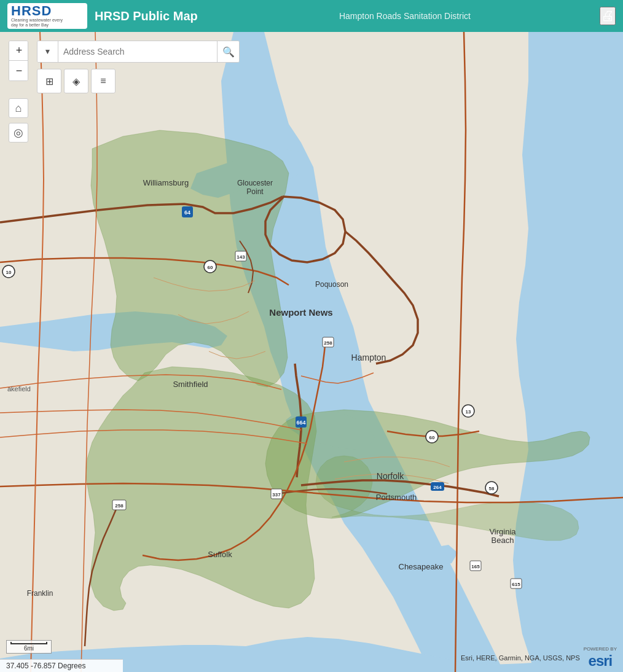  What do you see at coordinates (516, 585) in the screenshot?
I see `svg-text: 615` at bounding box center [516, 585].